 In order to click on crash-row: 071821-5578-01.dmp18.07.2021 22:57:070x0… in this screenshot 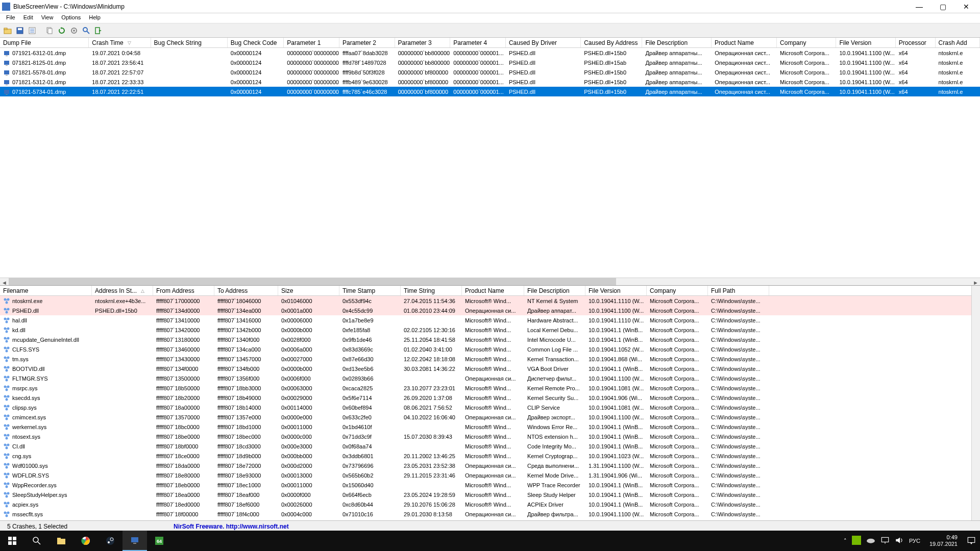, I will do `click(490, 72)`.